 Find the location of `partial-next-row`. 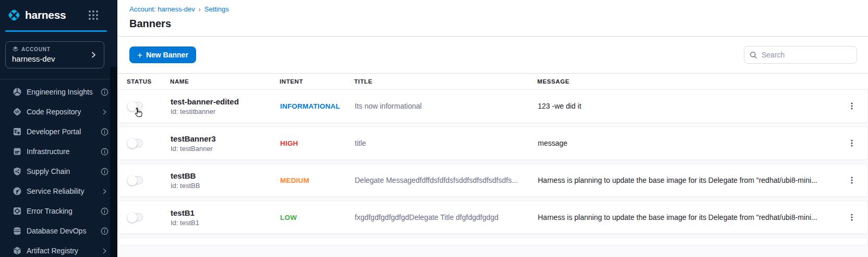

partial-next-row is located at coordinates (493, 241).